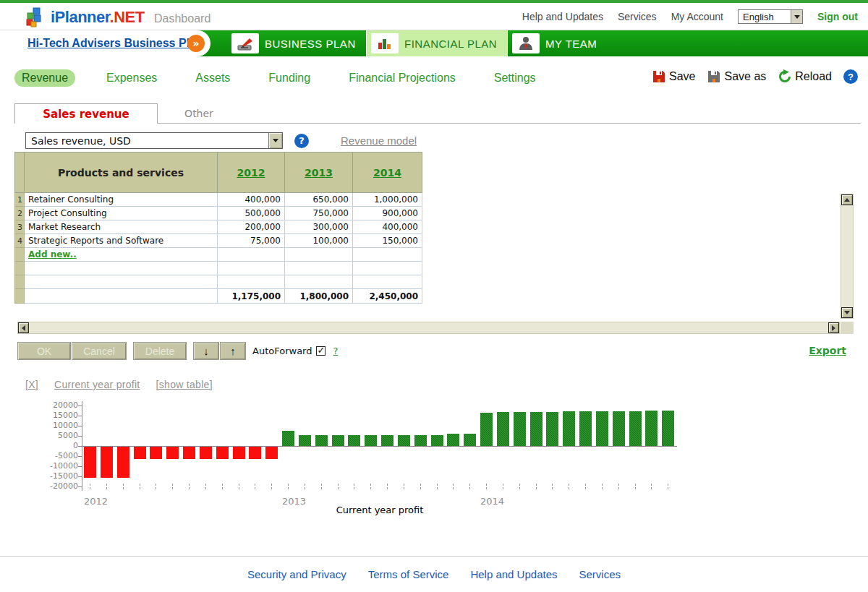 The height and width of the screenshot is (592, 868). What do you see at coordinates (32, 385) in the screenshot?
I see `chart-close-link: [X]` at bounding box center [32, 385].